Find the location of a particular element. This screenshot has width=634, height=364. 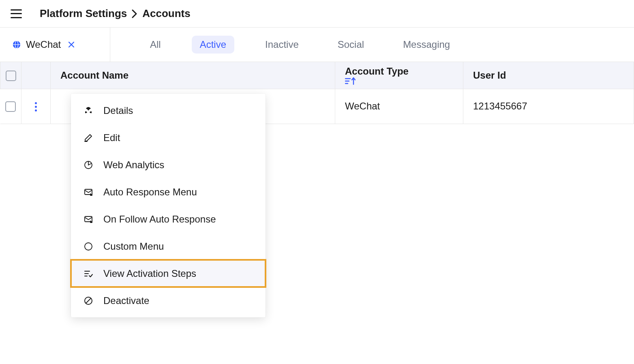

filter-chip-wechat: WeChat is located at coordinates (43, 45).